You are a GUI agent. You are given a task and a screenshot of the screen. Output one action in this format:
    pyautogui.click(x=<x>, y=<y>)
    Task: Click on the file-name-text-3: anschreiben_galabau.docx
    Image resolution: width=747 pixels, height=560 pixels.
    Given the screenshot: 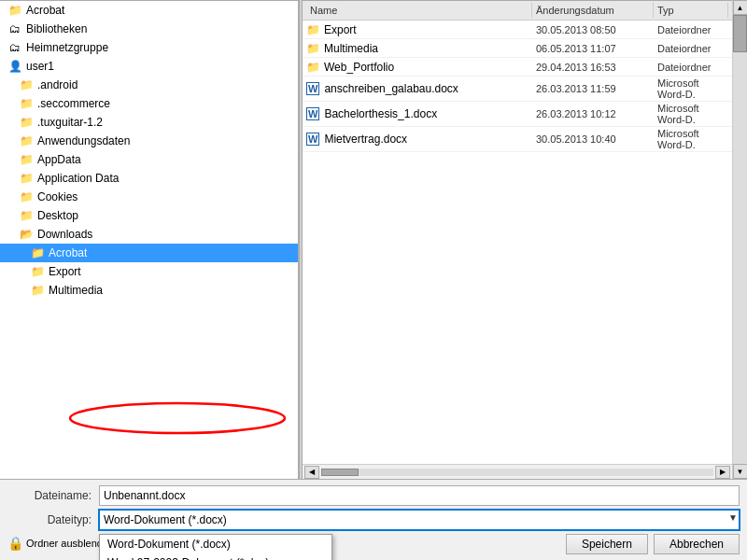 What is the action you would take?
    pyautogui.click(x=390, y=89)
    